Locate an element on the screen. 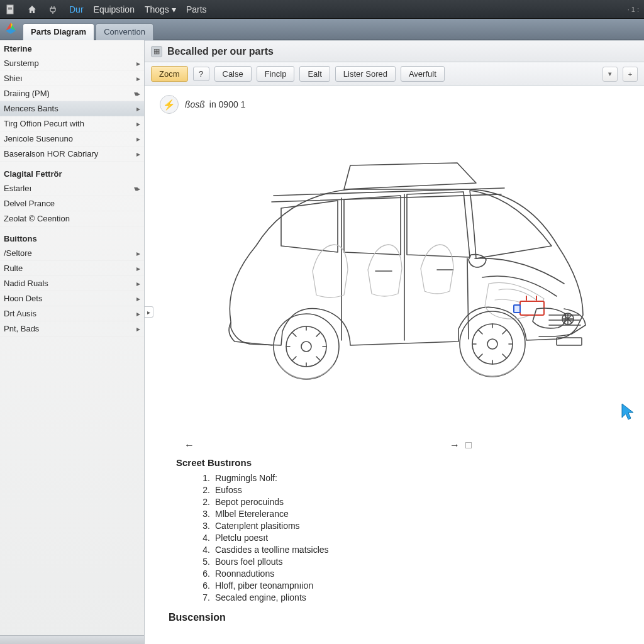 This screenshot has height=644, width=644. sidebar-item-label: Rulte is located at coordinates (13, 268).